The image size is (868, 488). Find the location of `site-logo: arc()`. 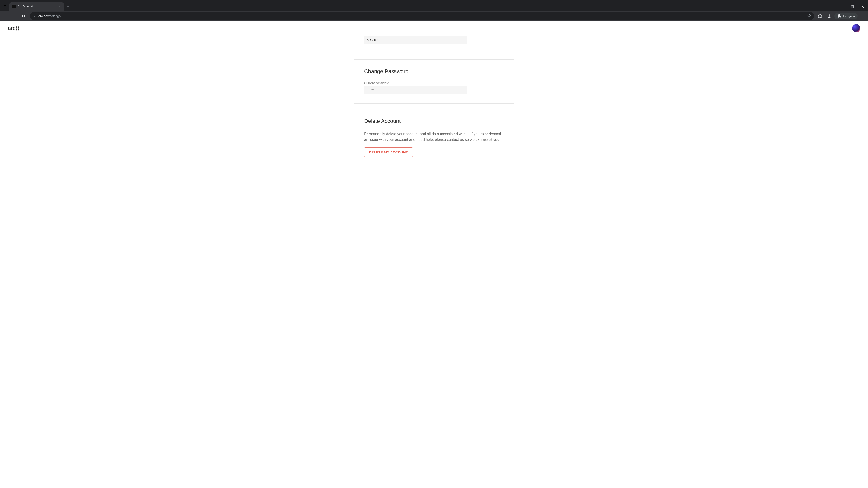

site-logo: arc() is located at coordinates (13, 28).